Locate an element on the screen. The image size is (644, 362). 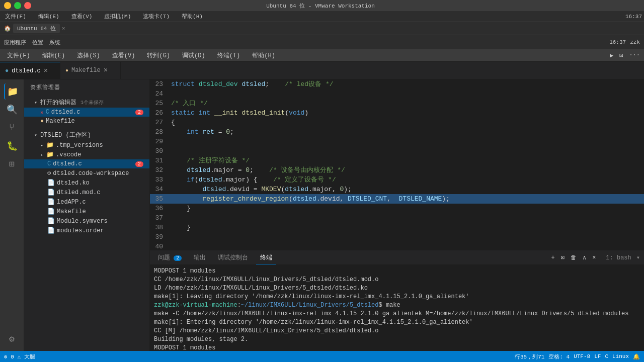
status-encoding: UTF-8 is located at coordinates (582, 356).